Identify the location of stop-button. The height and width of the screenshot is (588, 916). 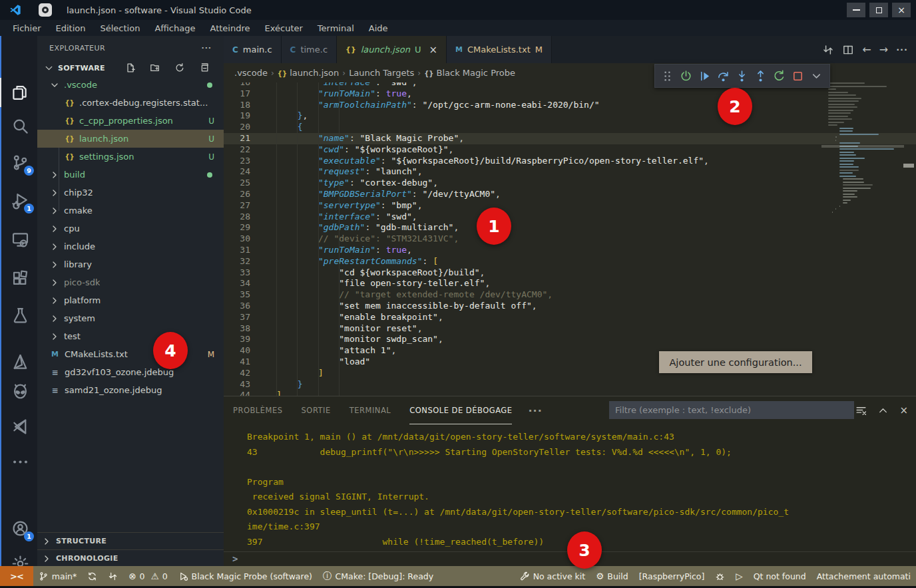
(798, 76).